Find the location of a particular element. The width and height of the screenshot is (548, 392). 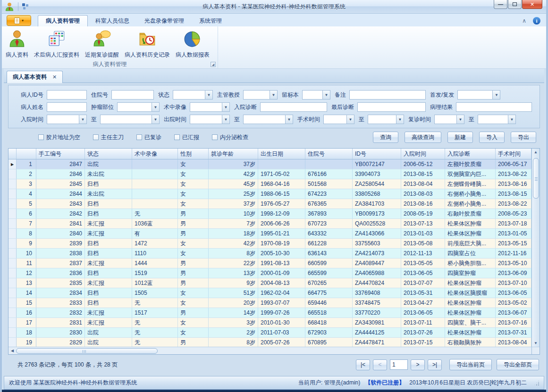

table-row: 42844未出院女25岁1988-06-15674223338052682013… is located at coordinates (270, 194).